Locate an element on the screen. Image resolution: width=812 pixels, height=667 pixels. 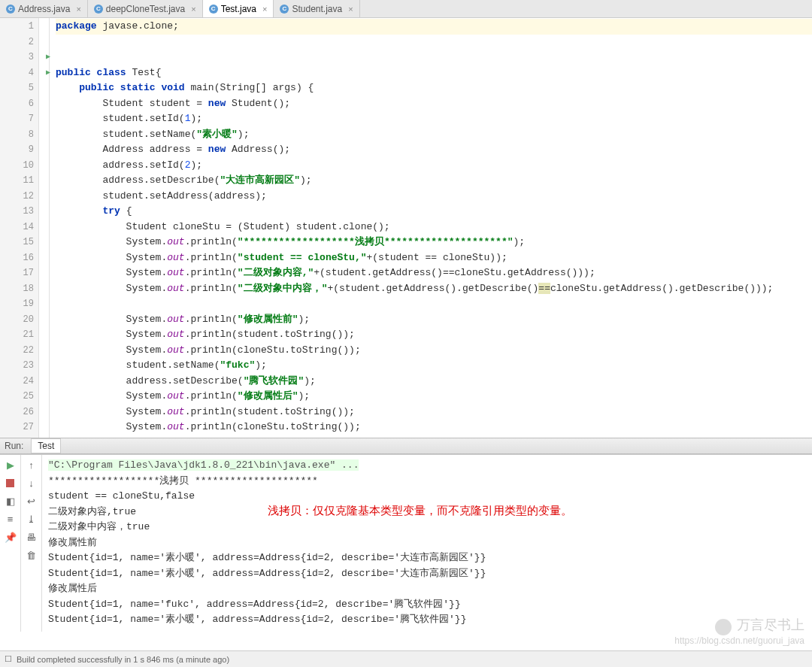
tab-test: C Test.java × is located at coordinates (239, 9).